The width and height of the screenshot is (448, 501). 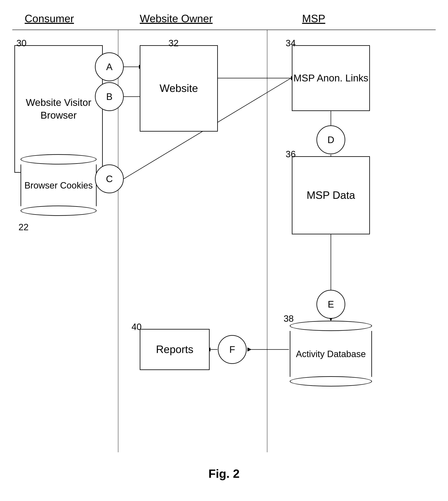 I want to click on cylinder-body: Browser Cookies, so click(x=59, y=185).